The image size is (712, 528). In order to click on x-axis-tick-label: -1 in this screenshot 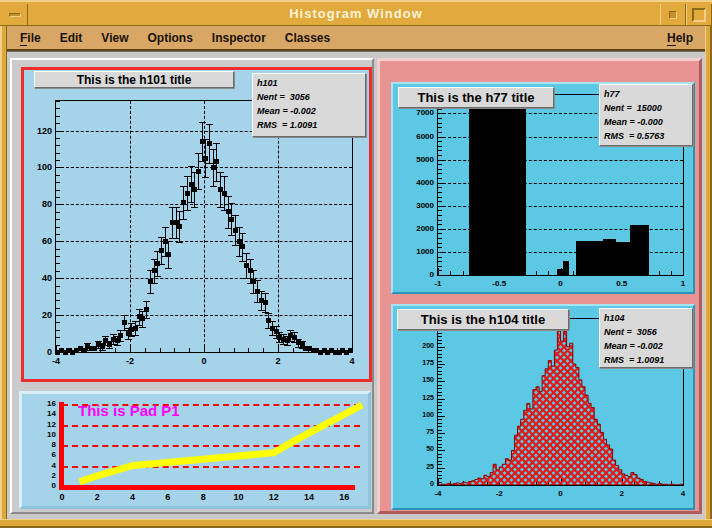, I will do `click(438, 284)`.